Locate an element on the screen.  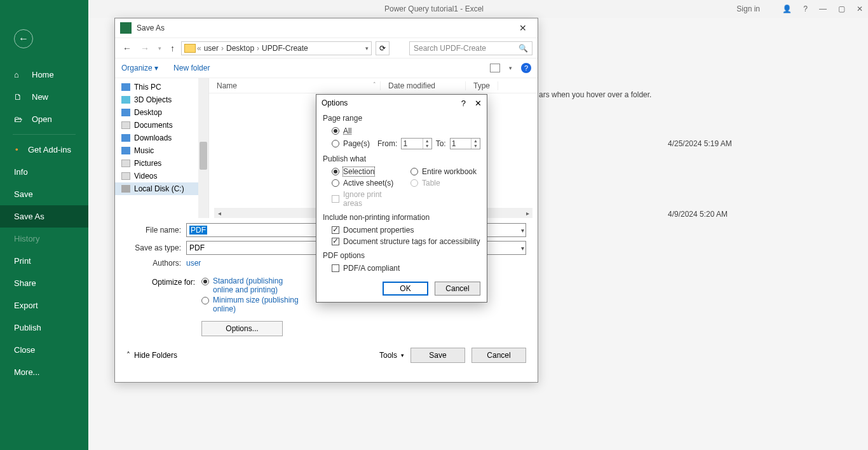
tree-item-pictures: Pictures is located at coordinates (161, 163).